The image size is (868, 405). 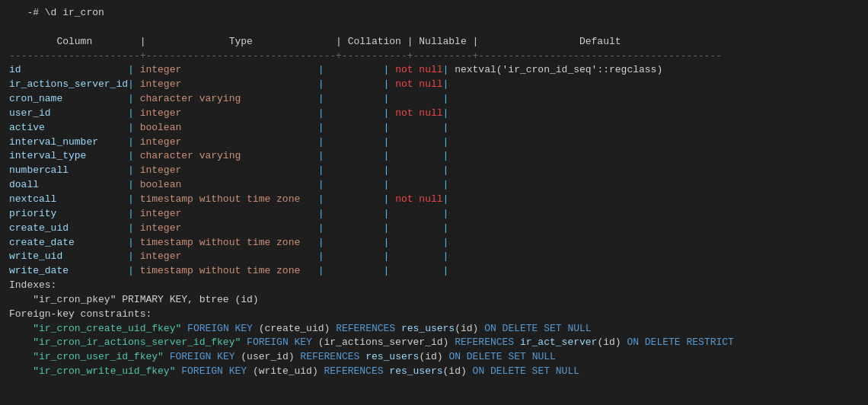 I want to click on table-row: nextcall | timestamp without time zone |…, so click(x=434, y=199).